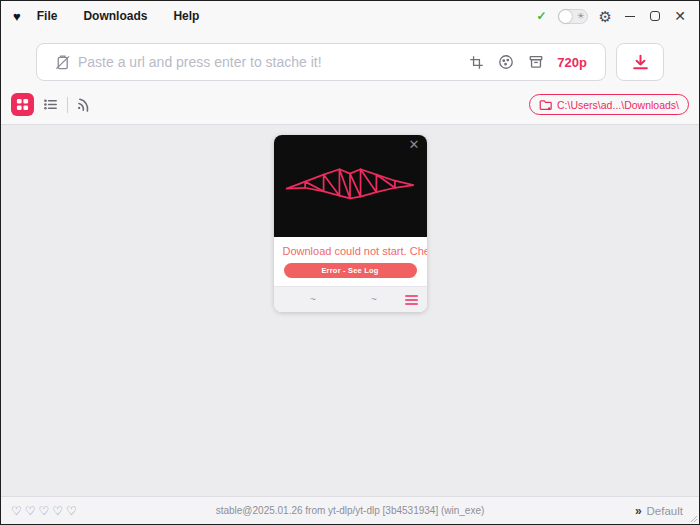 This screenshot has height=525, width=700. I want to click on maximize-button, so click(655, 16).